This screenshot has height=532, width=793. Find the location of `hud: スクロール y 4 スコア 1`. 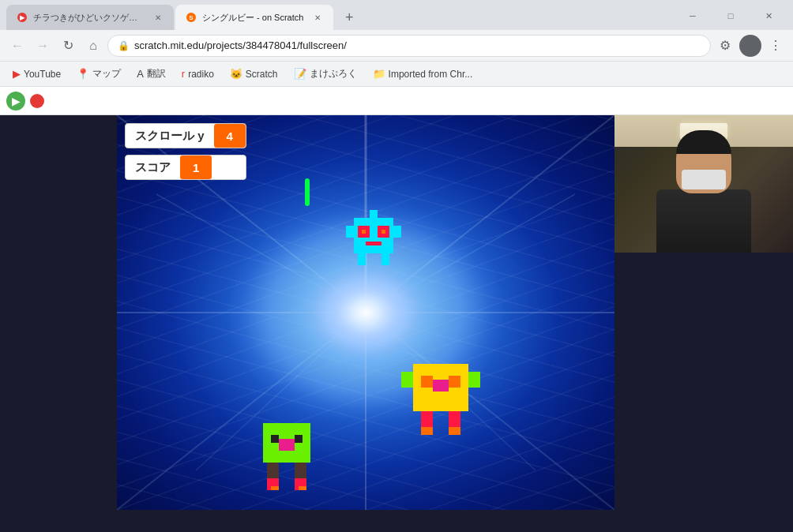

hud: スクロール y 4 スコア 1 is located at coordinates (186, 152).